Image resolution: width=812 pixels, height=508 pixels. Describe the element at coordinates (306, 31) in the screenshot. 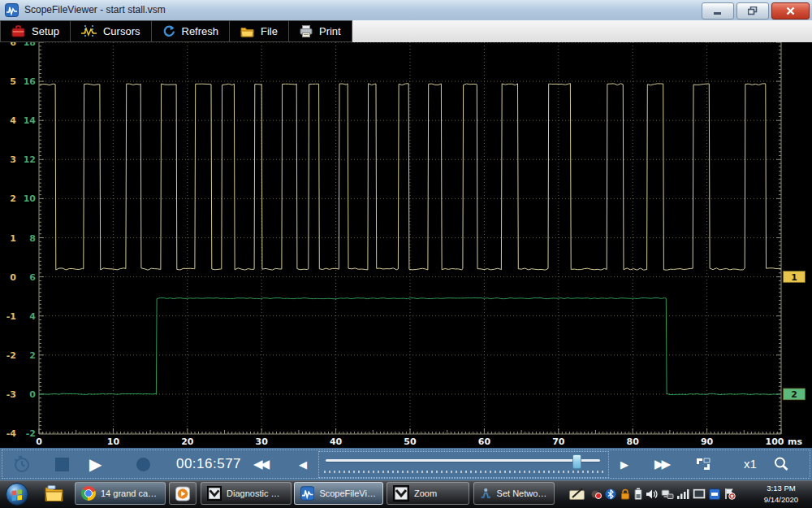

I see `printer-icon` at that location.